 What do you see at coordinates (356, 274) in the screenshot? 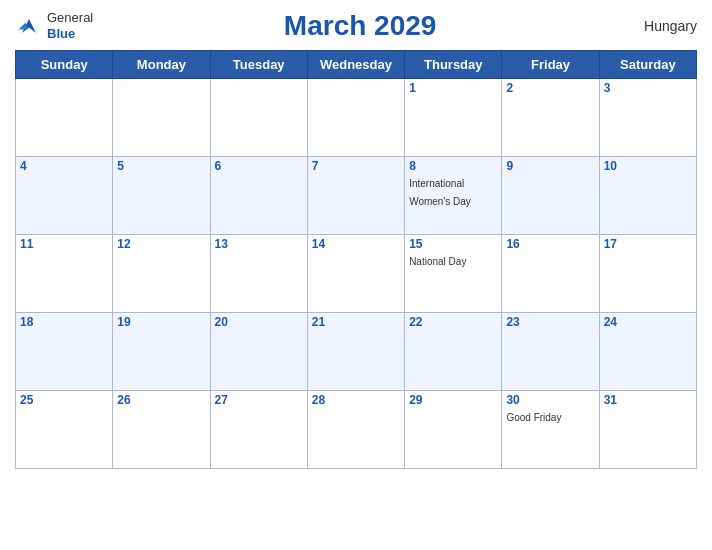
I see `week-row-3: 1112131415National Day1617` at bounding box center [356, 274].